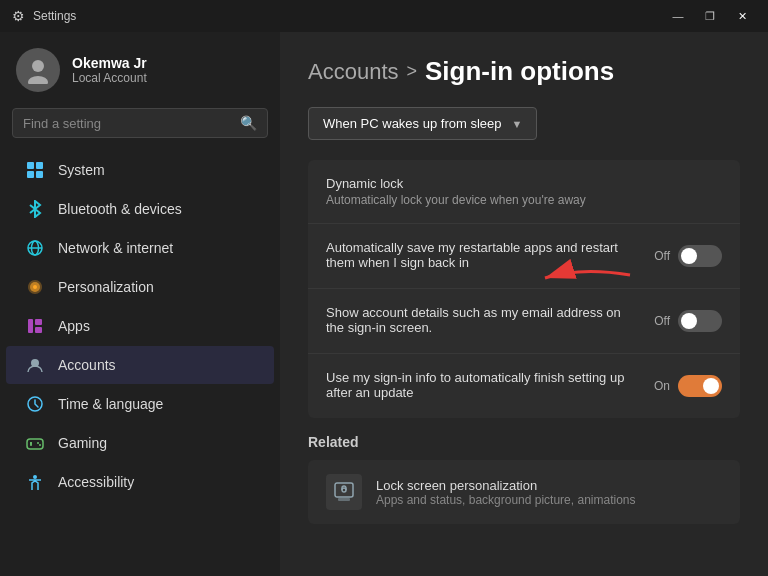 The image size is (768, 576). I want to click on related-item-lock-screen: Lock screen personalization Apps and sta…, so click(524, 492).